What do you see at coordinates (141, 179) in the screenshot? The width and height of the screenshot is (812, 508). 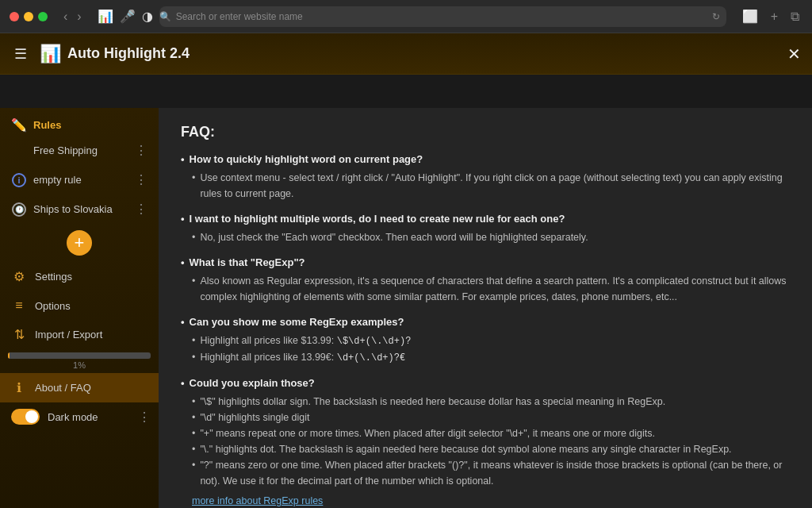 I see `rule-menu-empty: ⋮` at bounding box center [141, 179].